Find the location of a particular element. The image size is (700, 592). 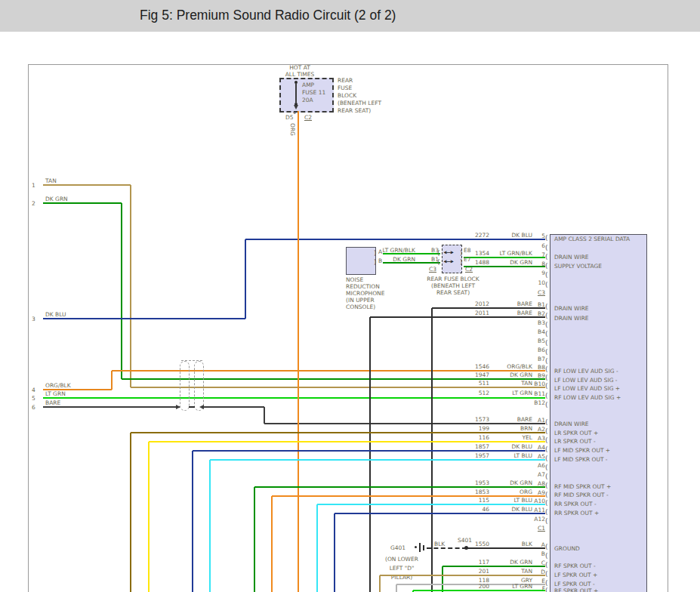

left-wire-number: 2 is located at coordinates (33, 204).